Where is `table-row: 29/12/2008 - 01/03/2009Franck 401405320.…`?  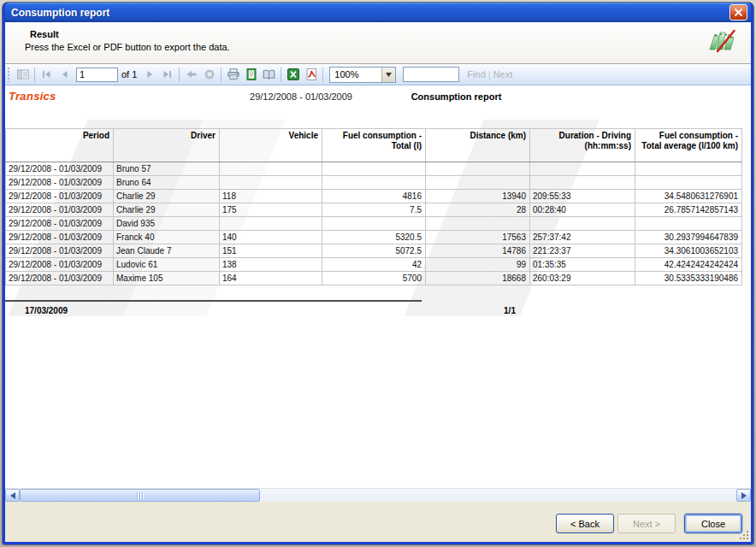
table-row: 29/12/2008 - 01/03/2009Franck 401405320.… is located at coordinates (375, 238).